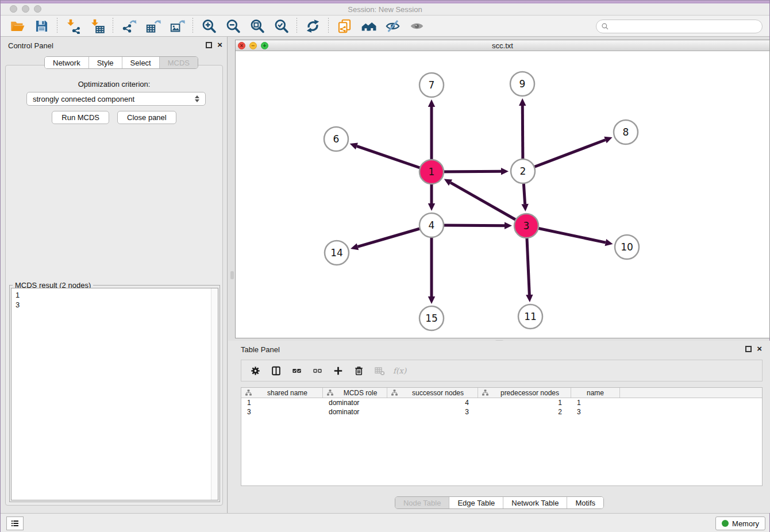  I want to click on tab-select: Select, so click(141, 63).